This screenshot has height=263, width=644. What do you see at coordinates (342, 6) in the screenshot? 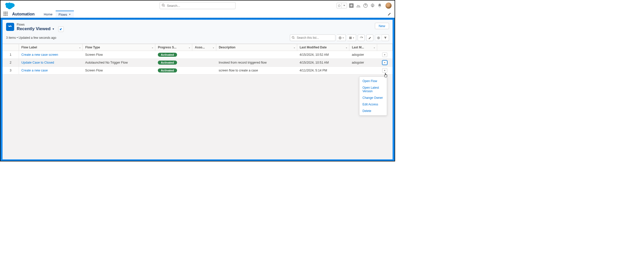
I see `favorites-group` at bounding box center [342, 6].